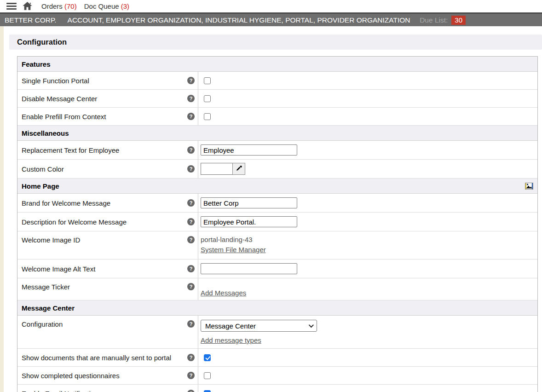 The image size is (542, 392). Describe the element at coordinates (207, 98) in the screenshot. I see `disable-message-center-checkbox` at that location.